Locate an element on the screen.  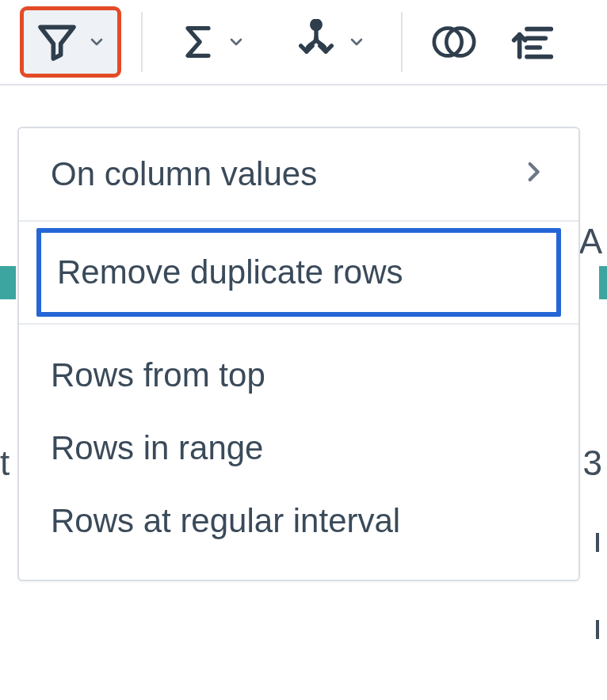
menu-item-highlight: Remove duplicate rows is located at coordinates (299, 272).